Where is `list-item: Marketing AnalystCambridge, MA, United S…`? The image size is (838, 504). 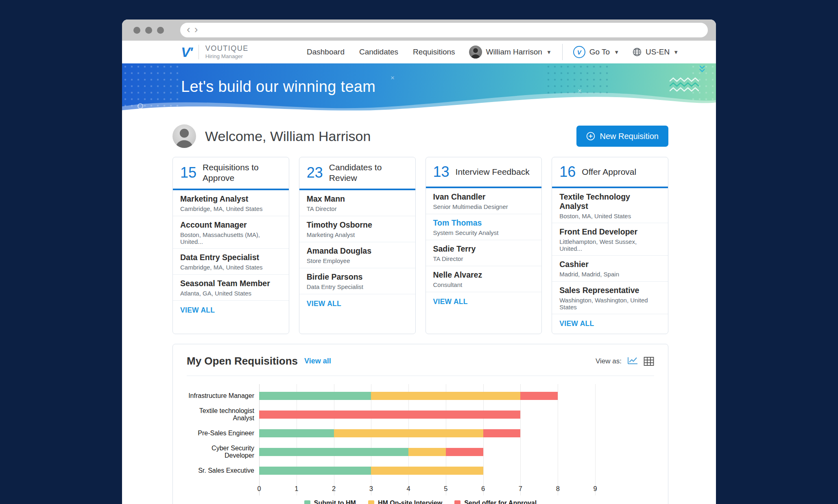 list-item: Marketing AnalystCambridge, MA, United S… is located at coordinates (231, 203).